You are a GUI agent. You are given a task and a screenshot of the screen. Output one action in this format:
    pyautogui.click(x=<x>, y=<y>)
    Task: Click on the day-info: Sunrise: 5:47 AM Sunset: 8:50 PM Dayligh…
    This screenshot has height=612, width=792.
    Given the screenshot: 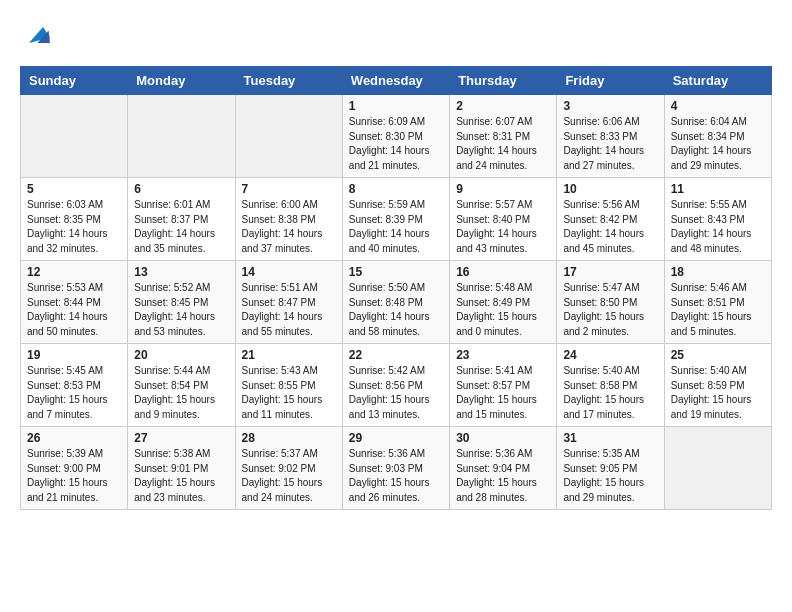 What is the action you would take?
    pyautogui.click(x=610, y=310)
    